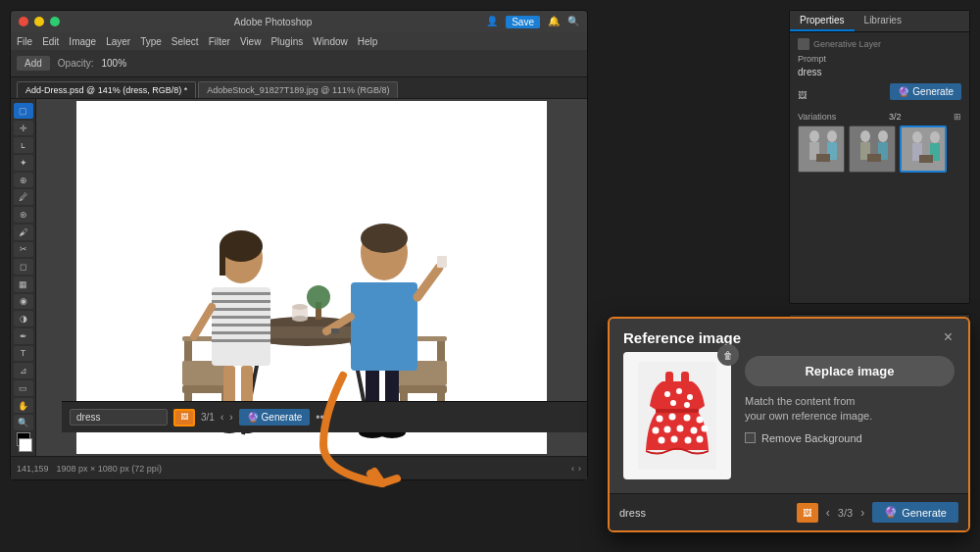 This screenshot has height=552, width=980. What do you see at coordinates (299, 64) in the screenshot?
I see `options-bar: Add Opacity: 100%` at bounding box center [299, 64].